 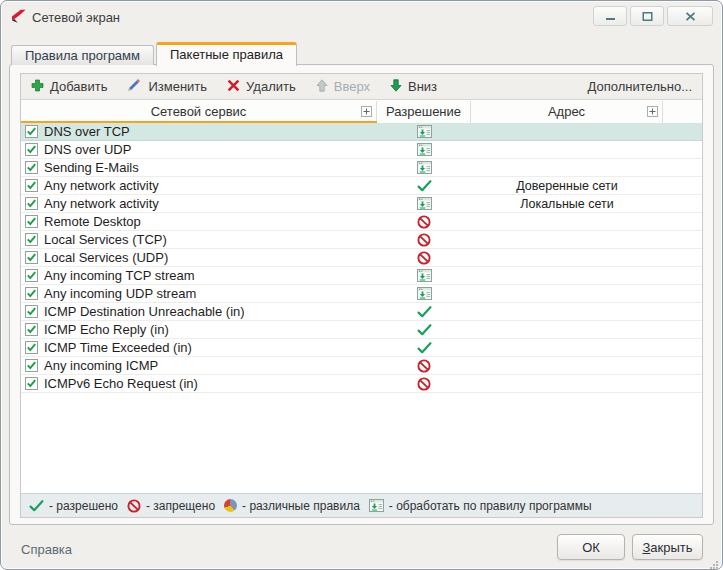 What do you see at coordinates (567, 112) in the screenshot?
I see `column-header-address: Адрес` at bounding box center [567, 112].